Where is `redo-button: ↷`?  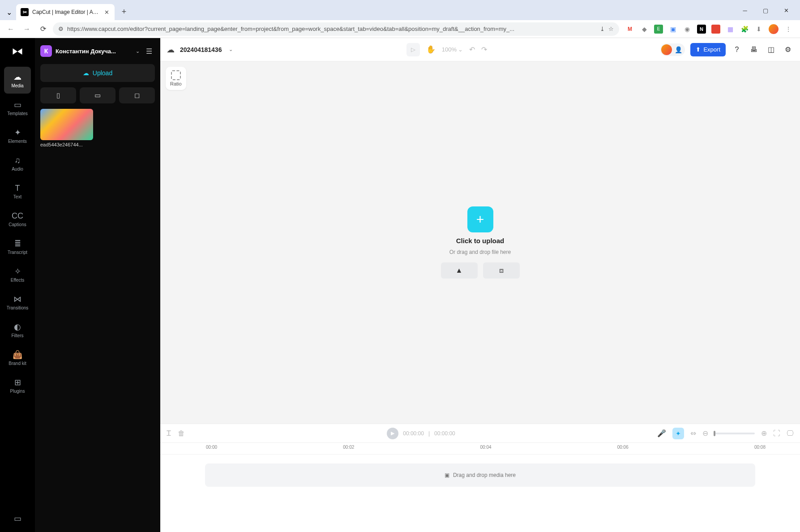
redo-button: ↷ is located at coordinates (484, 49).